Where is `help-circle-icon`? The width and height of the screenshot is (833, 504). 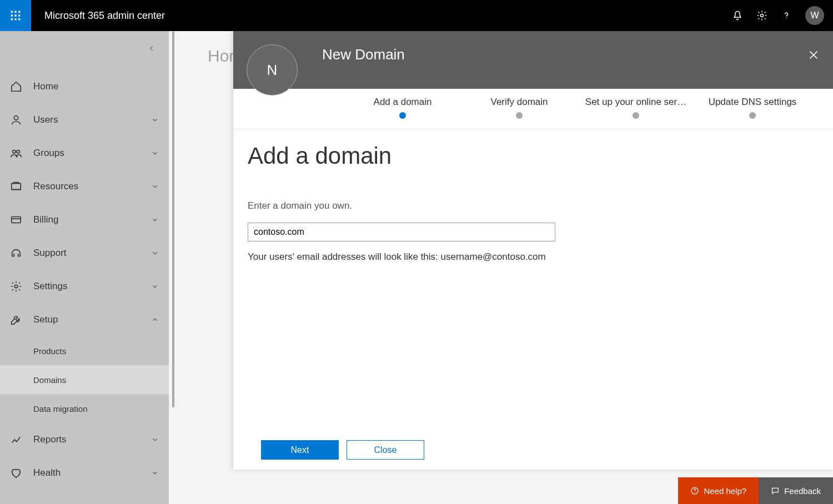 help-circle-icon is located at coordinates (695, 491).